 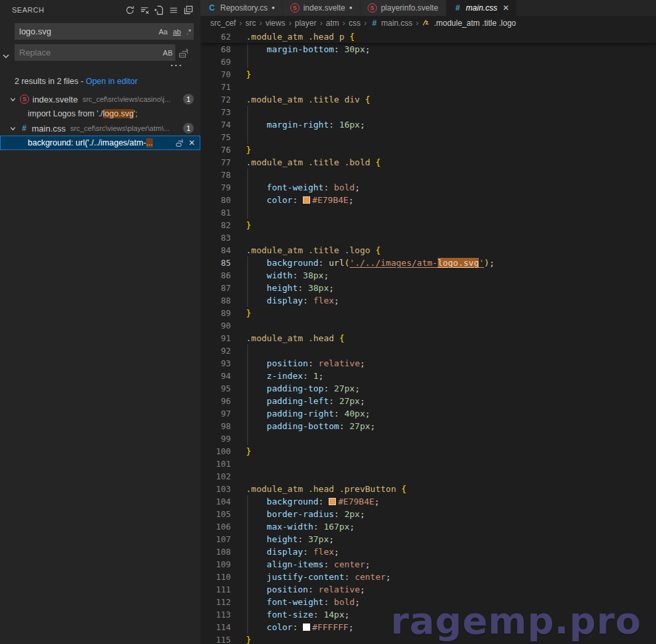 I want to click on match-count-badge: 1, so click(x=188, y=99).